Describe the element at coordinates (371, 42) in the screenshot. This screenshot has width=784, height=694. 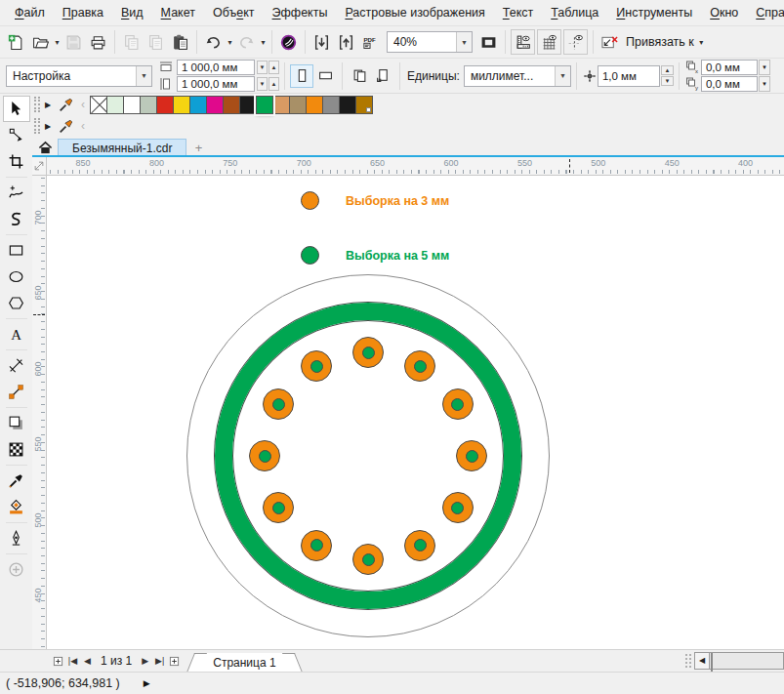
I see `publish-pdf-button: PDF` at that location.